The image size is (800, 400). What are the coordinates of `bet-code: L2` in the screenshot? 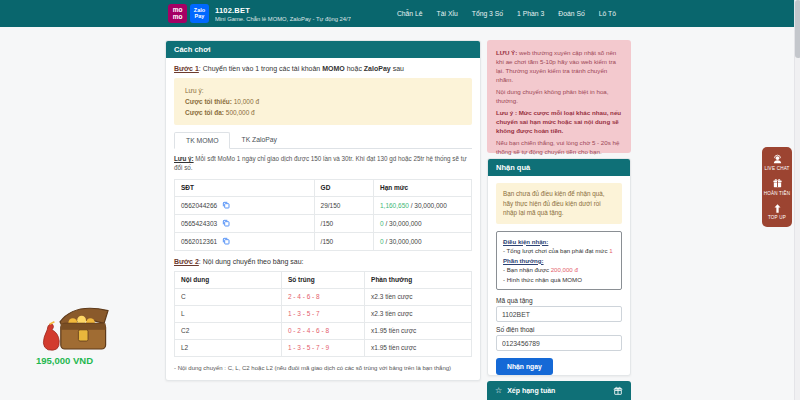 It's located at (228, 348).